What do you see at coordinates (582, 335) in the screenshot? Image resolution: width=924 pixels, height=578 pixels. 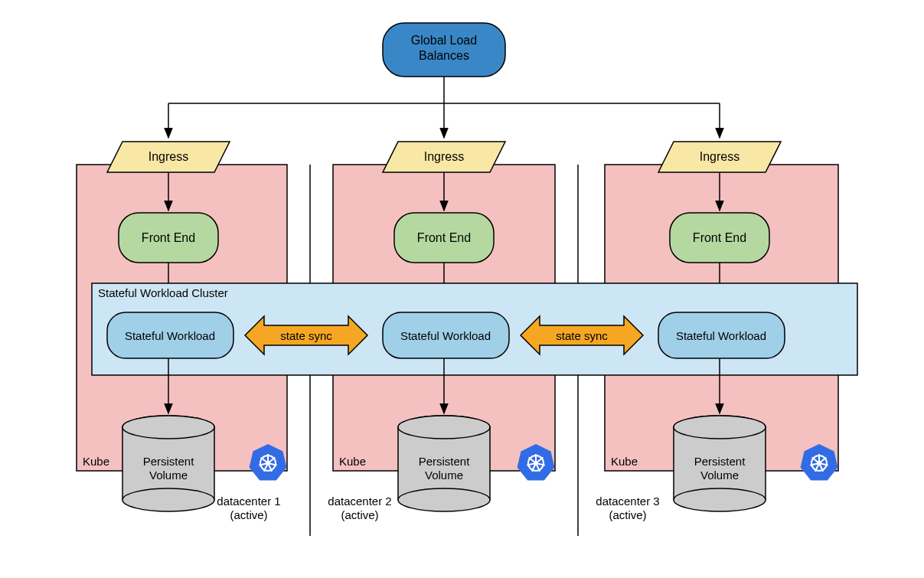 I see `state-sync-label-2: state sync` at bounding box center [582, 335].